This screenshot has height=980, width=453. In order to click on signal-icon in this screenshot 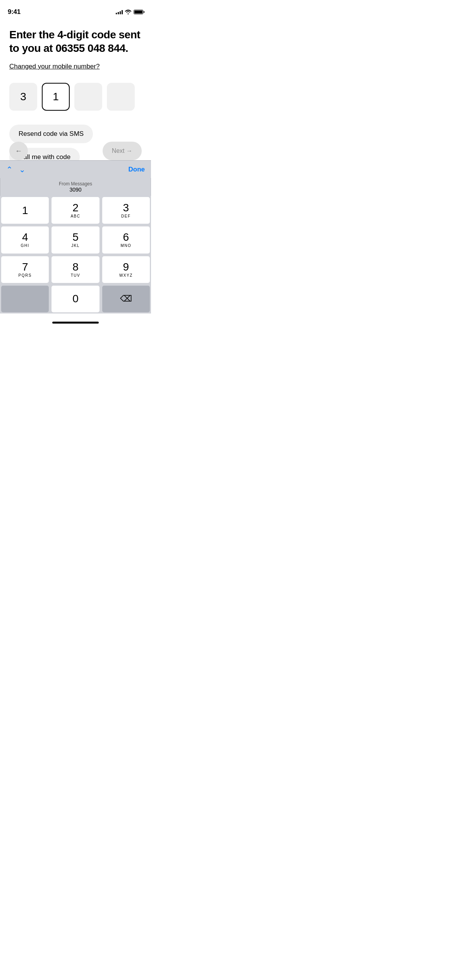, I will do `click(119, 12)`.